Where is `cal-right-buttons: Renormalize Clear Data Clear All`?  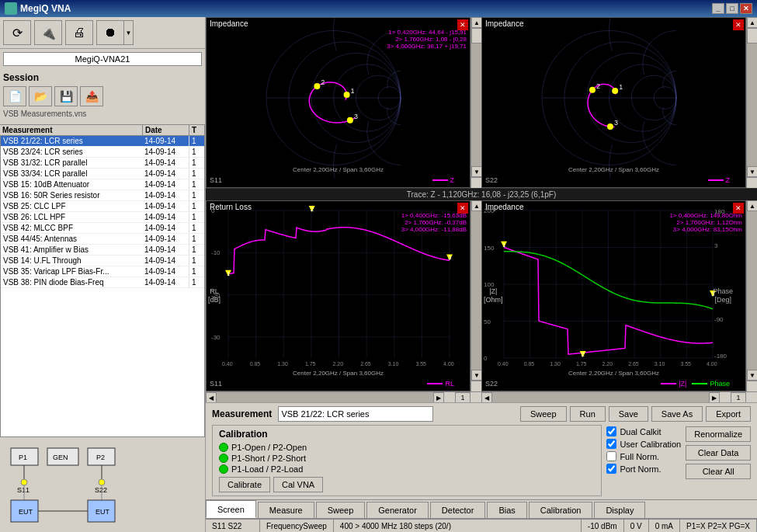 cal-right-buttons: Renormalize Clear Data Clear All is located at coordinates (718, 452).